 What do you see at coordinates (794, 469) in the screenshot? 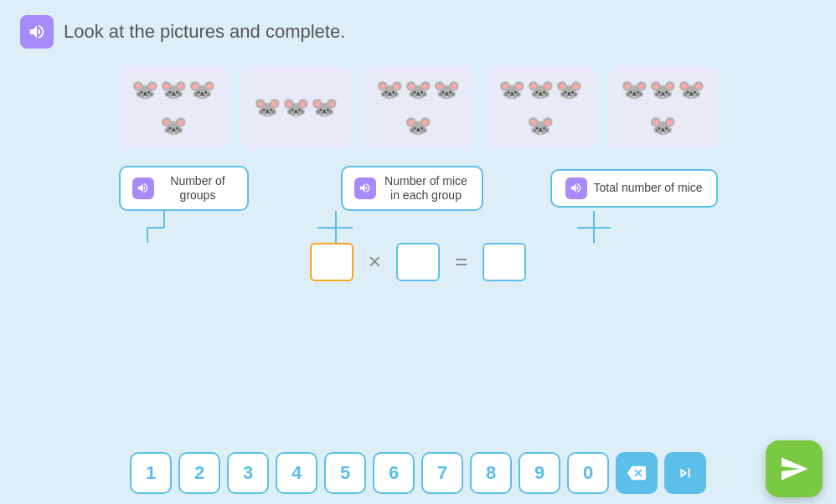
I see `submit-button` at bounding box center [794, 469].